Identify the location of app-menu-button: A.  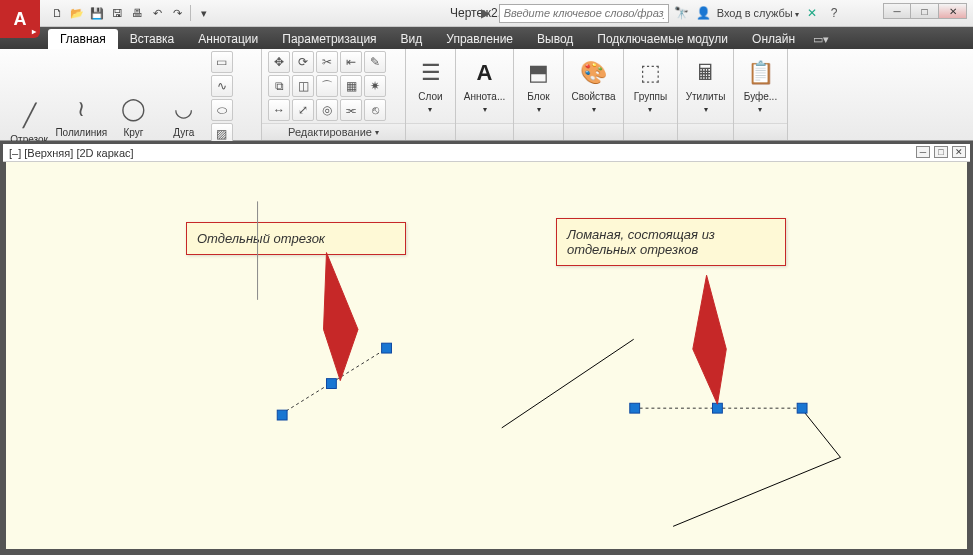
(20, 19).